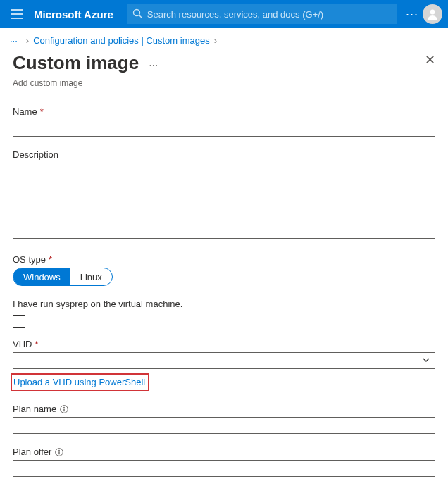 This screenshot has width=448, height=486. Describe the element at coordinates (224, 83) in the screenshot. I see `page-subtitle: Add custom image` at that location.